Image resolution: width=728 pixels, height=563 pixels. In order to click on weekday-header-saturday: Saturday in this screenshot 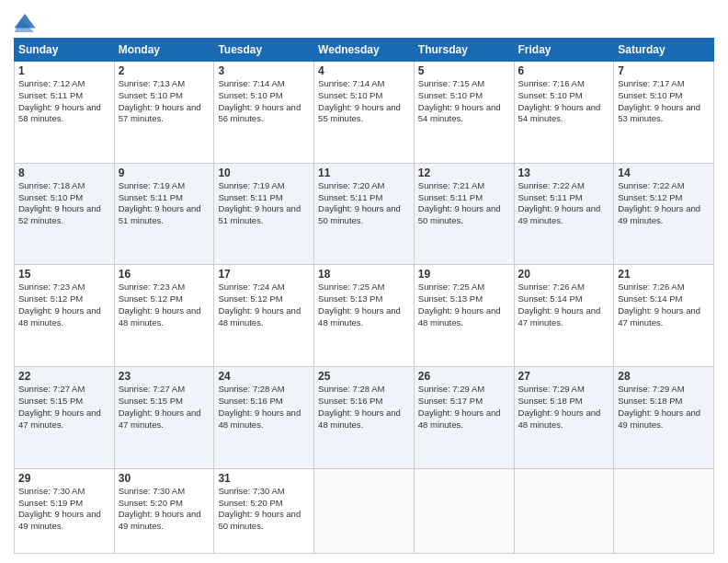, I will do `click(664, 50)`.